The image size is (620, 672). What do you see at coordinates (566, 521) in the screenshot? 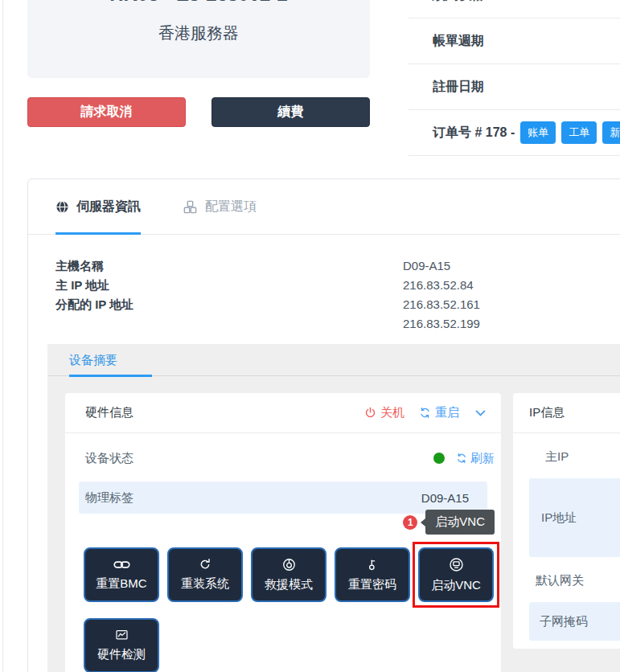
I see `ip-info-card: IP信息 主IP IP地址 默认网关 子网掩码` at bounding box center [566, 521].